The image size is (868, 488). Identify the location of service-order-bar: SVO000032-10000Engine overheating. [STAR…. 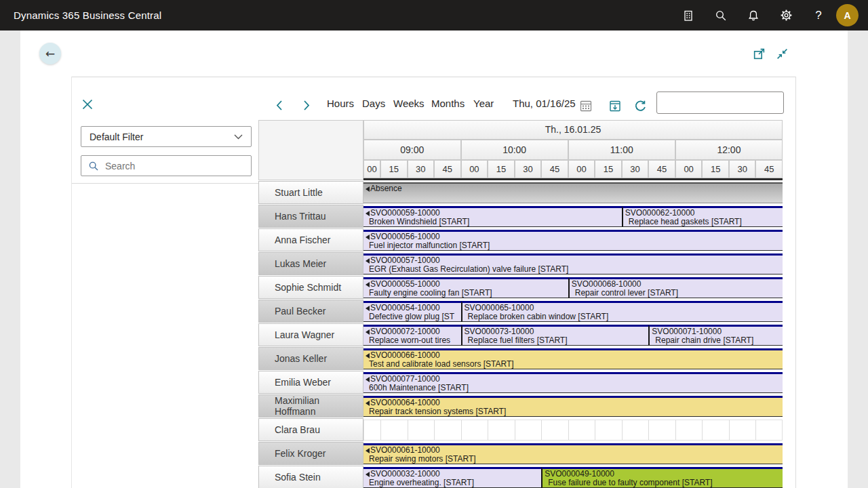
(452, 477).